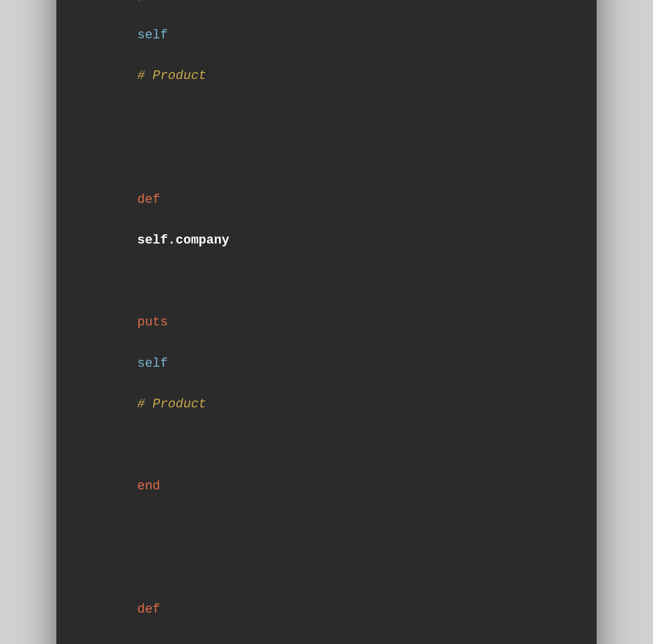 This screenshot has height=644, width=653. I want to click on code-line-7: def price, so click(326, 601).